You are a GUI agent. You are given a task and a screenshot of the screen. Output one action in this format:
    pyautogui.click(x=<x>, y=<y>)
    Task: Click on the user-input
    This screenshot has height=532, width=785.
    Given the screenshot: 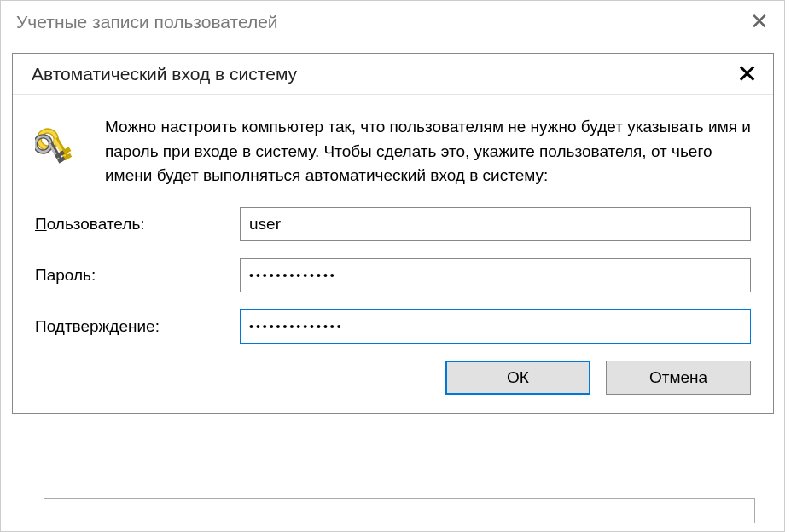 What is the action you would take?
    pyautogui.click(x=495, y=224)
    